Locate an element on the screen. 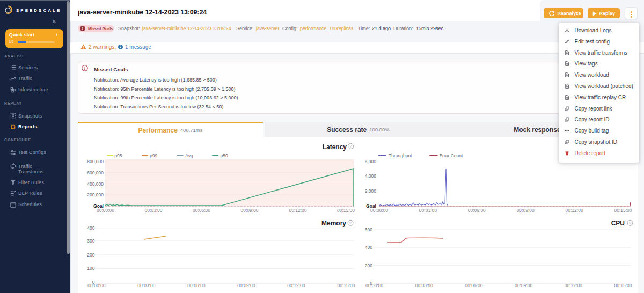 This screenshot has height=293, width=644. svg-text: 4,000 is located at coordinates (371, 176).